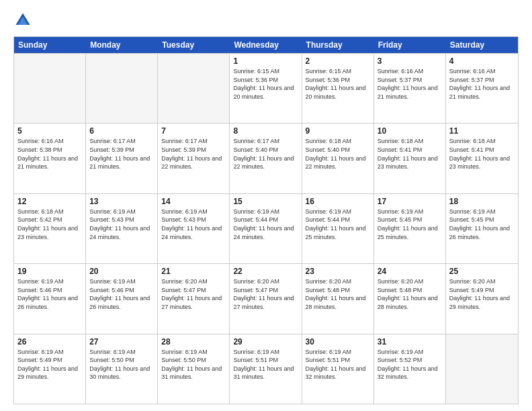 This screenshot has height=411, width=532. Describe the element at coordinates (410, 271) in the screenshot. I see `day-number: 24` at that location.